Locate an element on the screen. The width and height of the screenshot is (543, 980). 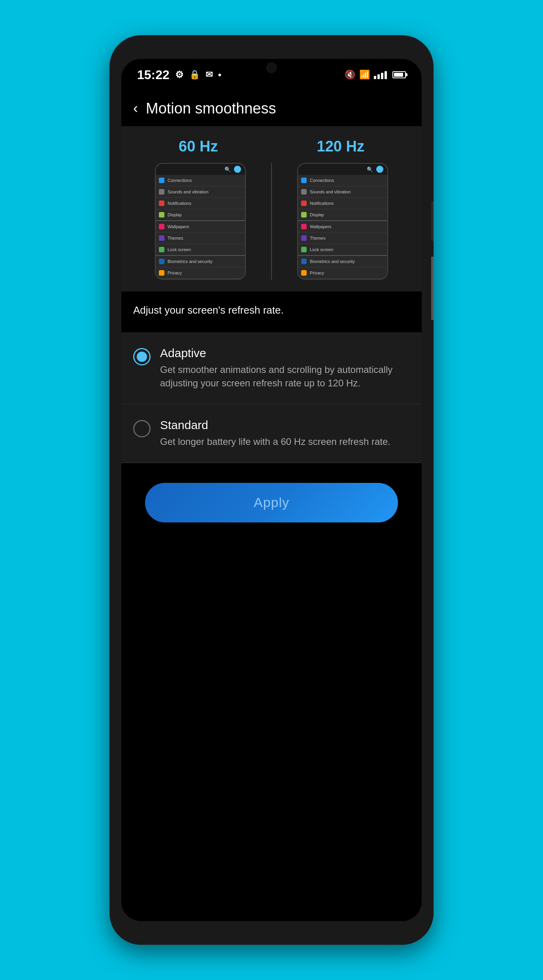
description-text: Adjust your screen's refresh rate. is located at coordinates (272, 310).